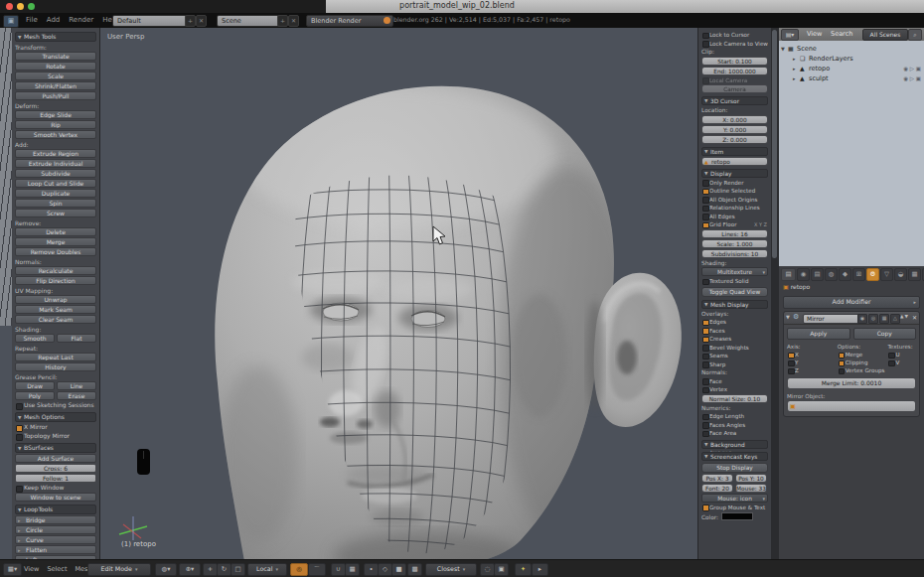 This screenshot has width=924, height=577. What do you see at coordinates (751, 479) in the screenshot?
I see `n-panel-item: Pos Y: 10` at bounding box center [751, 479].